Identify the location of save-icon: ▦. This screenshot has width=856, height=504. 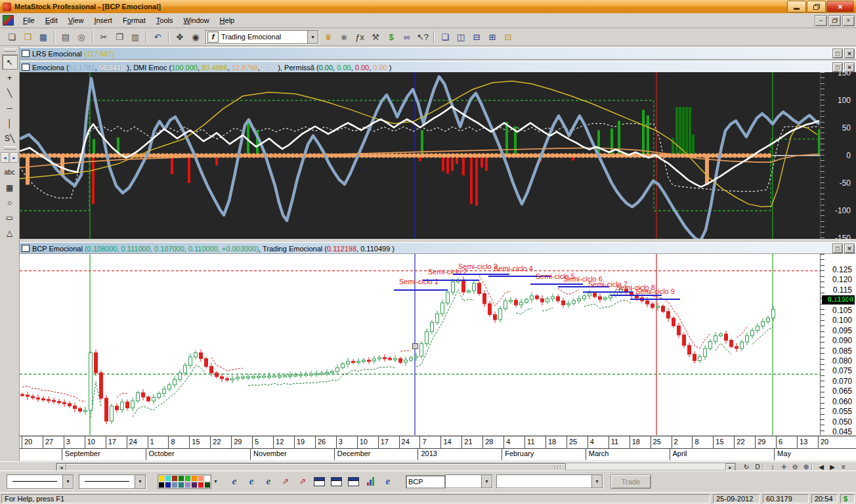
(43, 37).